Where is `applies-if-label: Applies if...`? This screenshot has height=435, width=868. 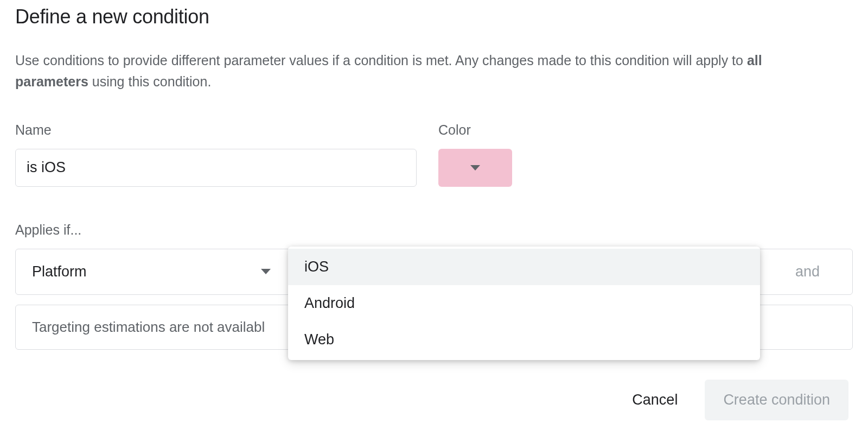
applies-if-label: Applies if... is located at coordinates (434, 230).